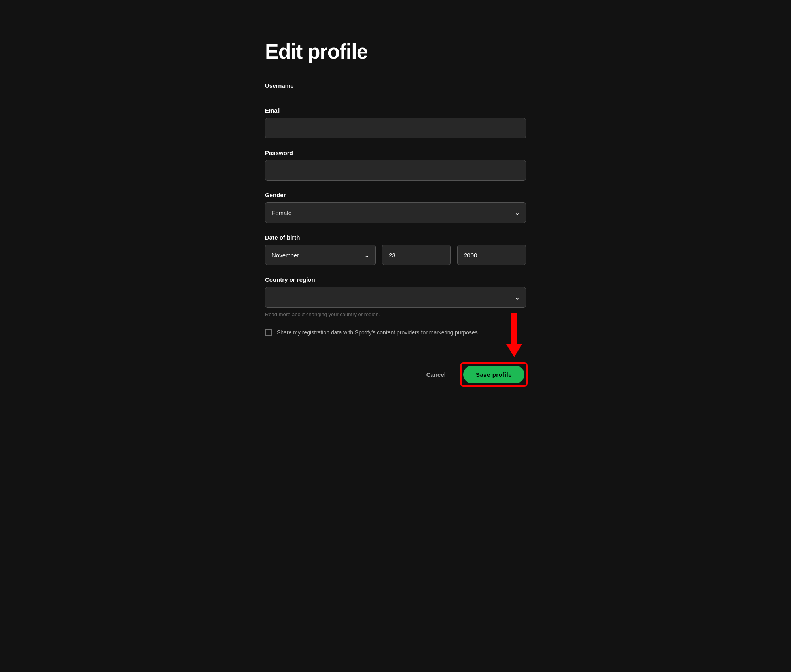 Image resolution: width=791 pixels, height=672 pixels. Describe the element at coordinates (396, 280) in the screenshot. I see `country-label: Country or region` at that location.